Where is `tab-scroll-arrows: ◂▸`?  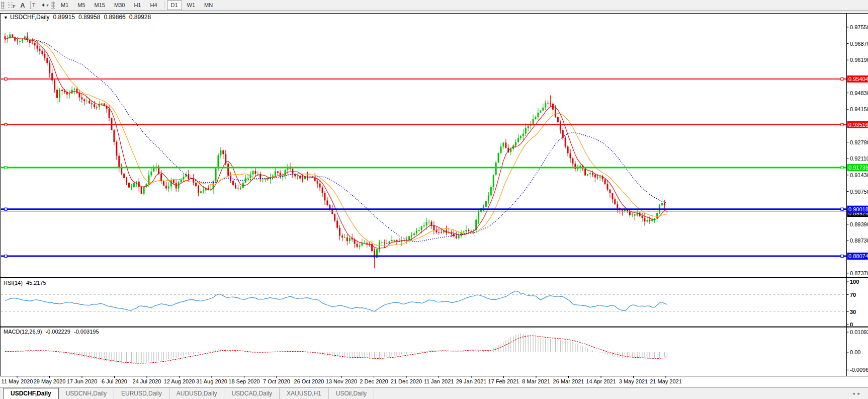 tab-scroll-arrows: ◂▸ is located at coordinates (858, 393).